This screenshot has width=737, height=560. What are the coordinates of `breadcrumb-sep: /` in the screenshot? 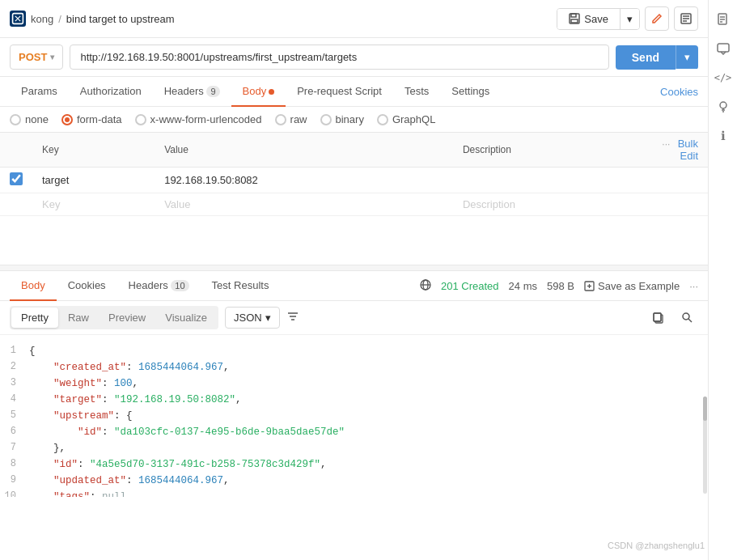 It's located at (60, 19).